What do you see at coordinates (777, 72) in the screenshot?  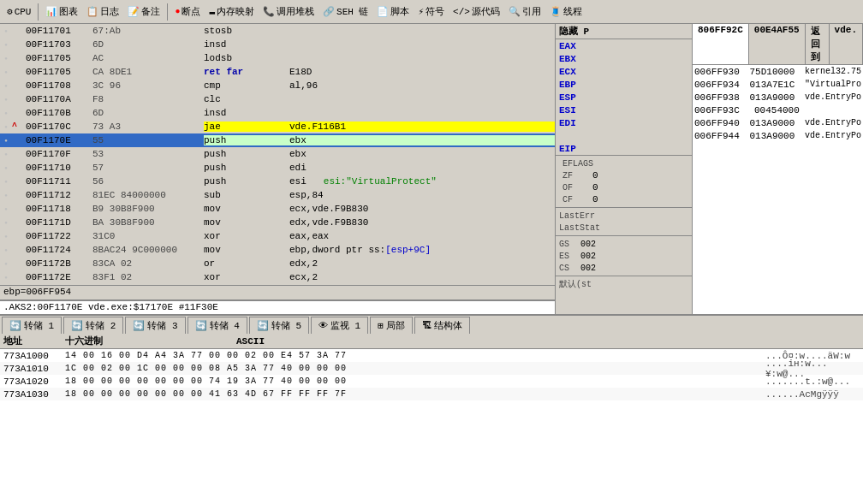 I see `stack-row-val: 75D10000` at bounding box center [777, 72].